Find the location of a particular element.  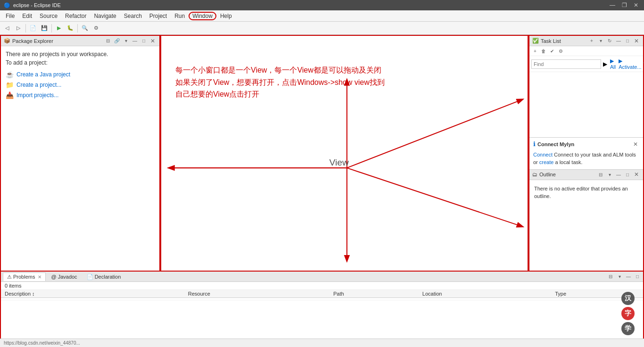

eclipse-icon: 🔵 is located at coordinates (7, 6).